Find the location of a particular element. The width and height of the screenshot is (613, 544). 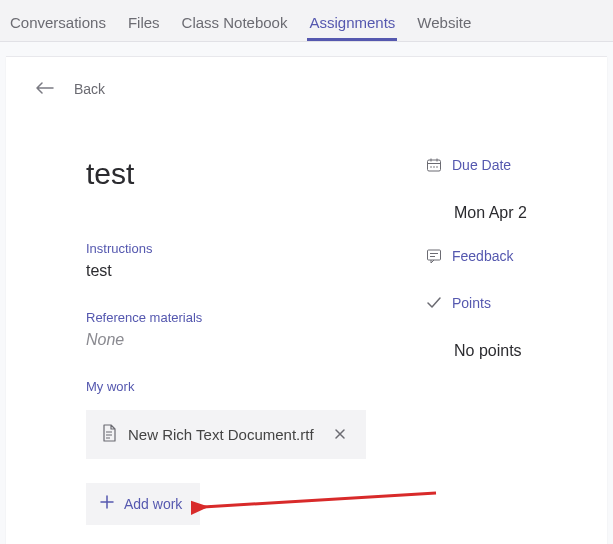

tab-bar: Conversations Files Class Notebook Assig… is located at coordinates (306, 21).